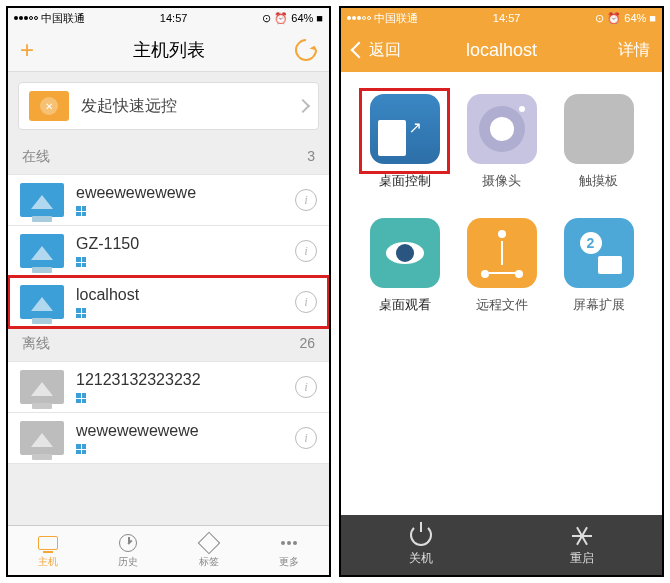 The width and height of the screenshot is (670, 583). What do you see at coordinates (422, 546) in the screenshot?
I see `shutdown-button: 关机` at bounding box center [422, 546].